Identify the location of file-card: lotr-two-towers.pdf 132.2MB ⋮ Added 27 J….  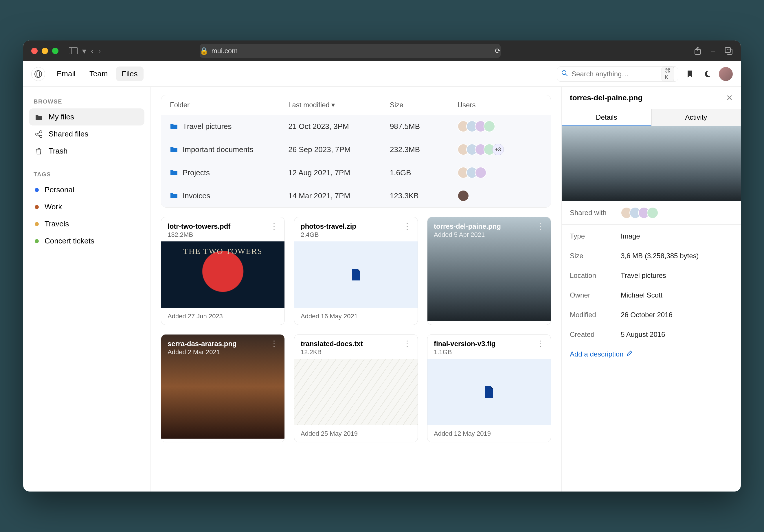
(223, 271).